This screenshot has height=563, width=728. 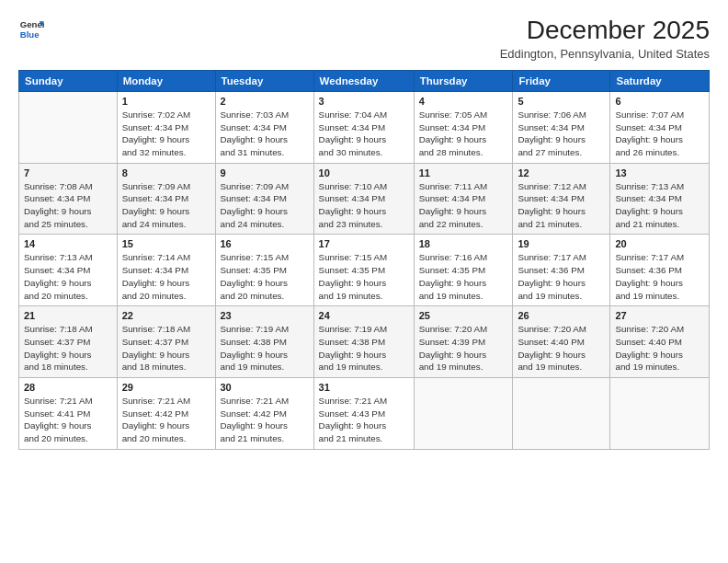 I want to click on day-info: Sunrise: 7:06 AM Sunset: 4:34 PM Dayligh…, so click(x=561, y=134).